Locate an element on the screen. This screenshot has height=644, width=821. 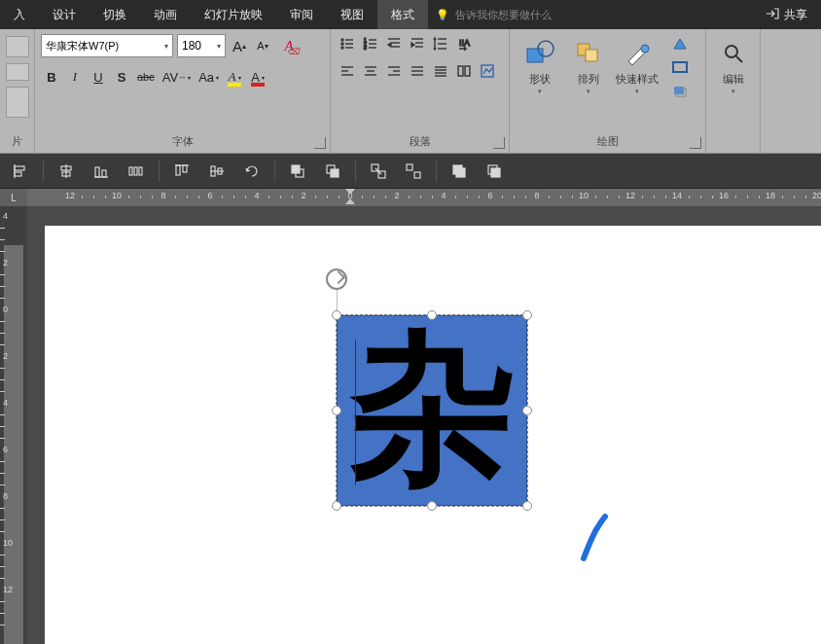
change-case-button: Aa▾ is located at coordinates (208, 77).